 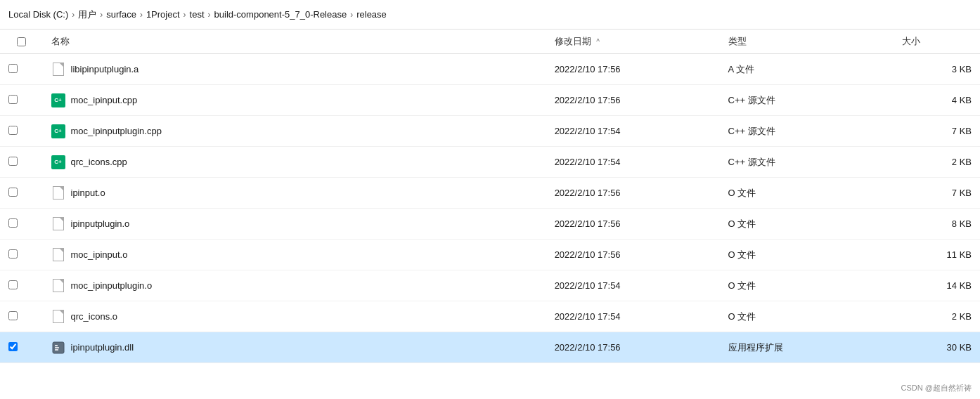 What do you see at coordinates (490, 255) in the screenshot?
I see `table-row: moc_ipinput.o2022/2/10 17:56O 文件11 KB` at bounding box center [490, 255].